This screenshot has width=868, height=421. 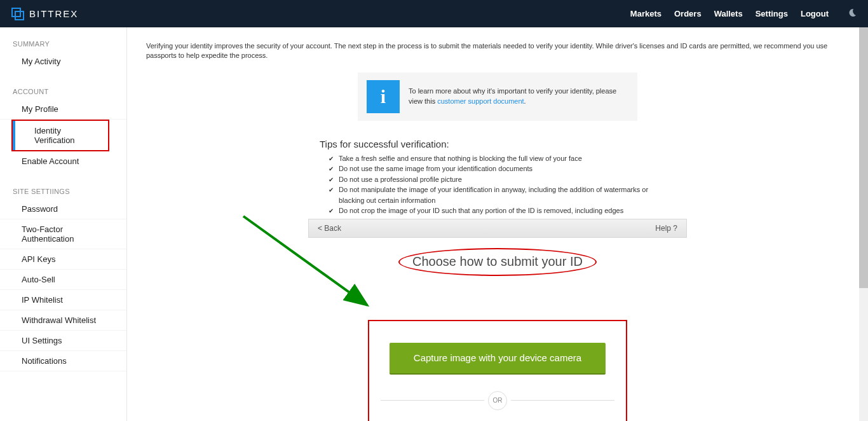 I want to click on nav-links: Markets Orders Wallets Settings Logout, so click(x=743, y=14).